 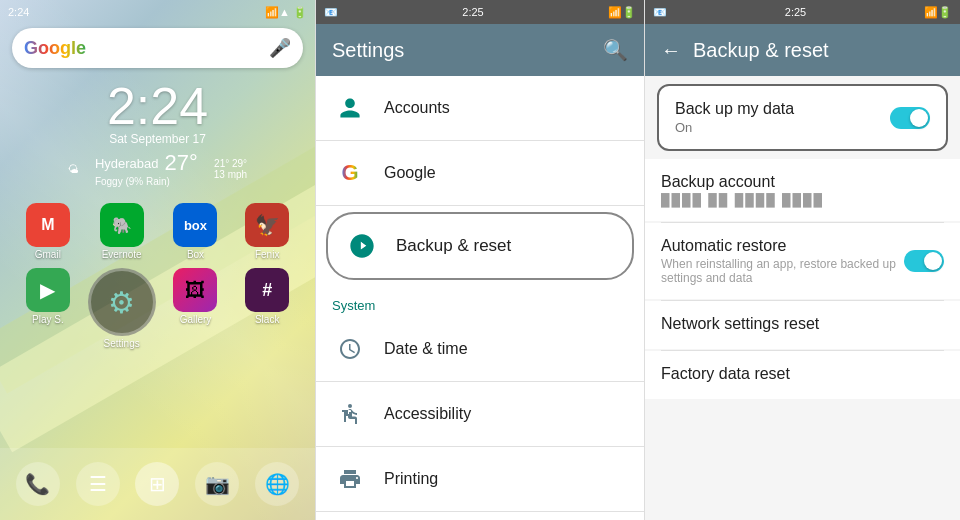 What do you see at coordinates (480, 480) in the screenshot?
I see `settings-item-printing: Printing` at bounding box center [480, 480].